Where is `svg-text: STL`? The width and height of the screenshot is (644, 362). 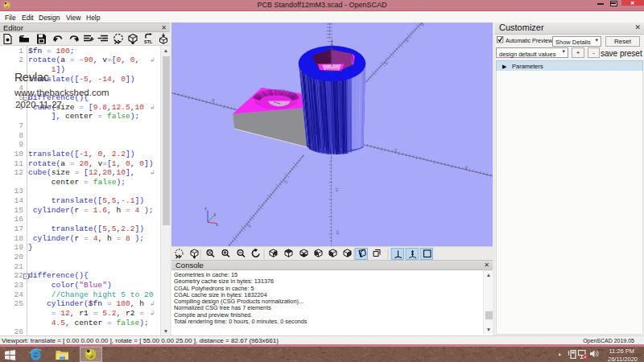 svg-text: STL is located at coordinates (148, 42).